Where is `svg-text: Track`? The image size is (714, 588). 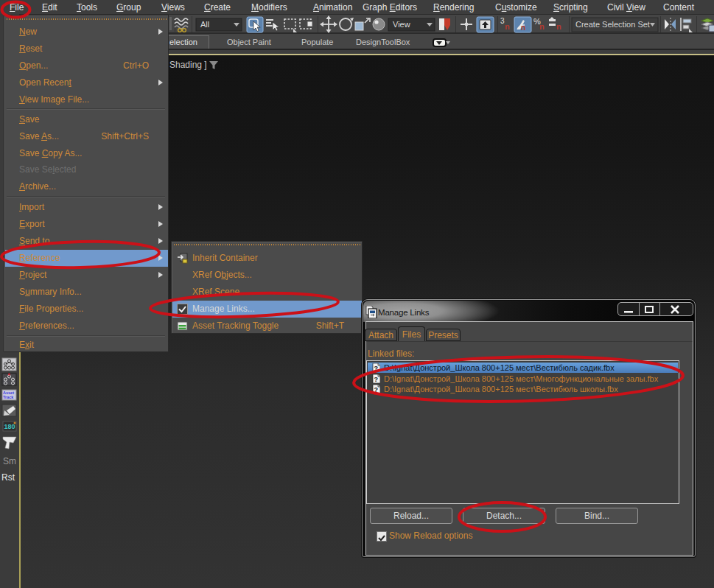
svg-text: Track is located at coordinates (9, 397).